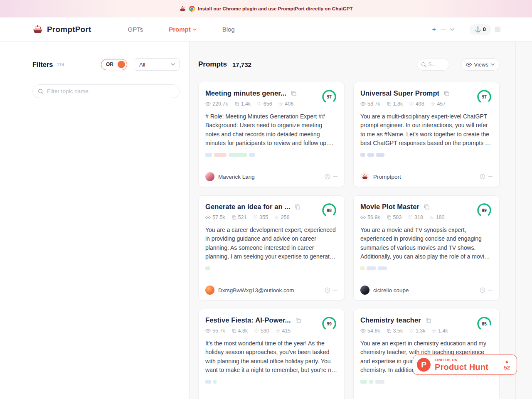 The width and height of the screenshot is (532, 399). What do you see at coordinates (271, 354) in the screenshot?
I see `prompt-card: Festive Fiesta: AI-Power... 99 55.7k 4.8…` at bounding box center [271, 354].